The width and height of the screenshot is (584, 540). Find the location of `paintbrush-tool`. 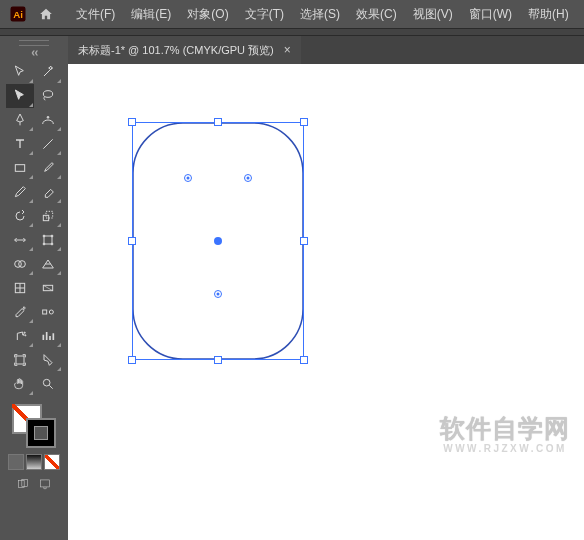

paintbrush-tool is located at coordinates (48, 168).